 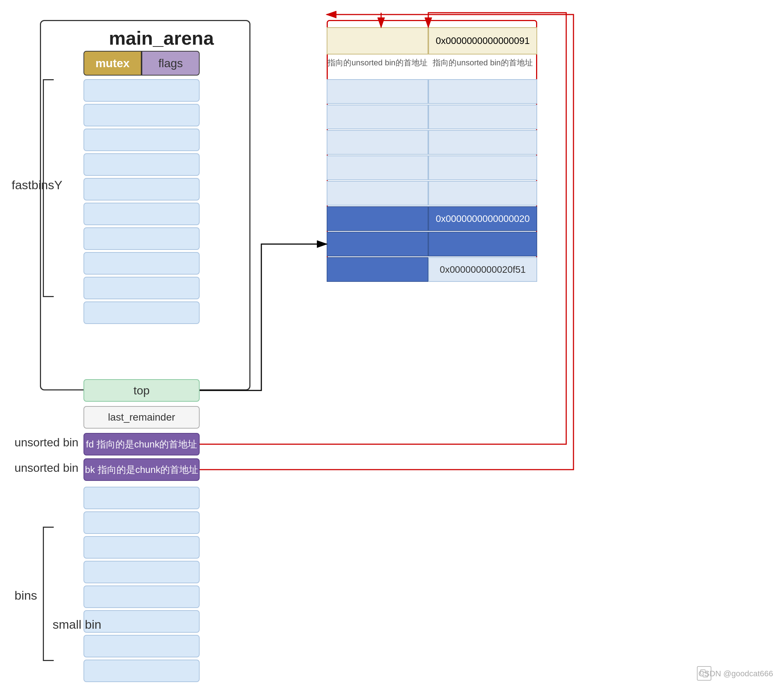 I want to click on chunk-labels-row: 指向的unsorted bin的首地址 指向的unsorted bin的首地址, so click(x=432, y=63).